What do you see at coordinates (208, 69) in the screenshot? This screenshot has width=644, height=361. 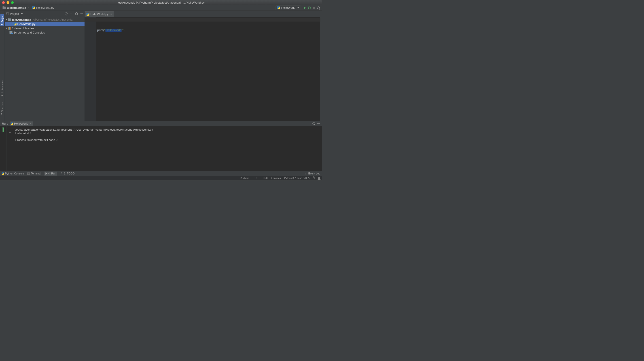 I see `code-content: print("Hello World!")` at bounding box center [208, 69].